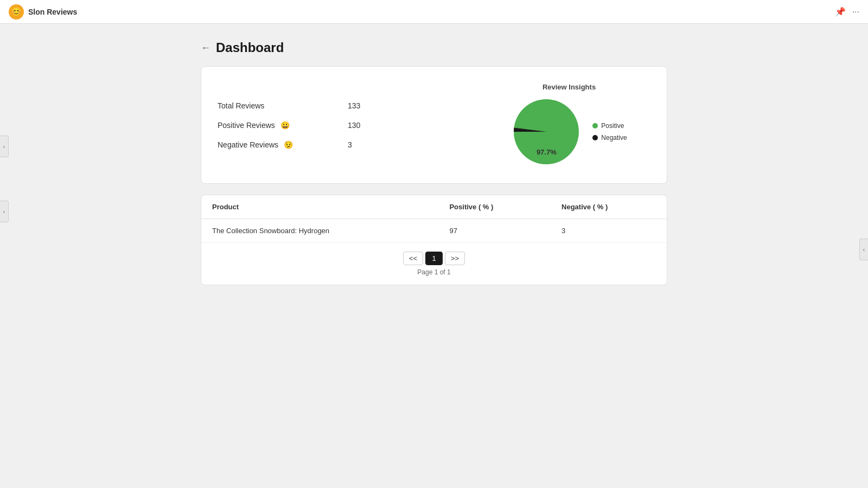 The height and width of the screenshot is (488, 868). What do you see at coordinates (16, 12) in the screenshot?
I see `app-icon-emoji: 😊` at bounding box center [16, 12].